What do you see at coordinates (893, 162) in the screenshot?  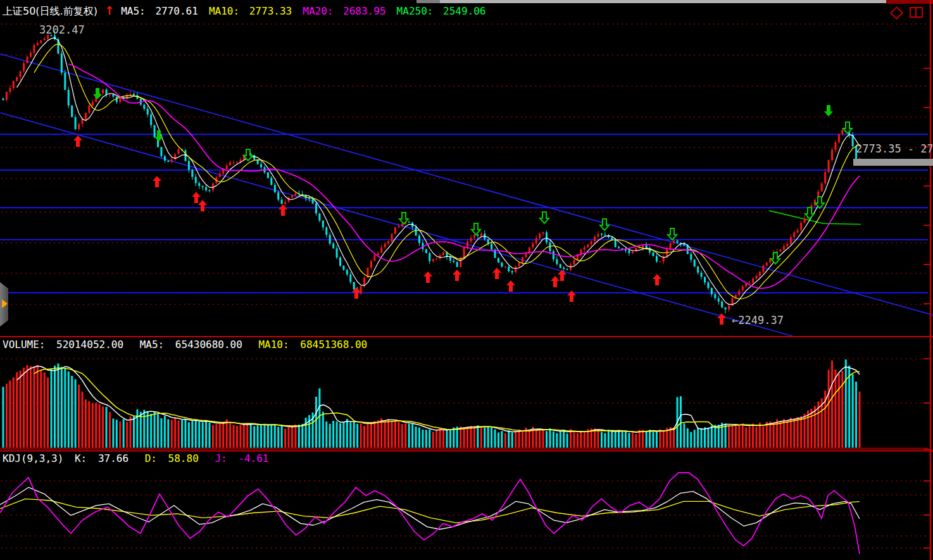 I see `current-price-bar` at bounding box center [893, 162].